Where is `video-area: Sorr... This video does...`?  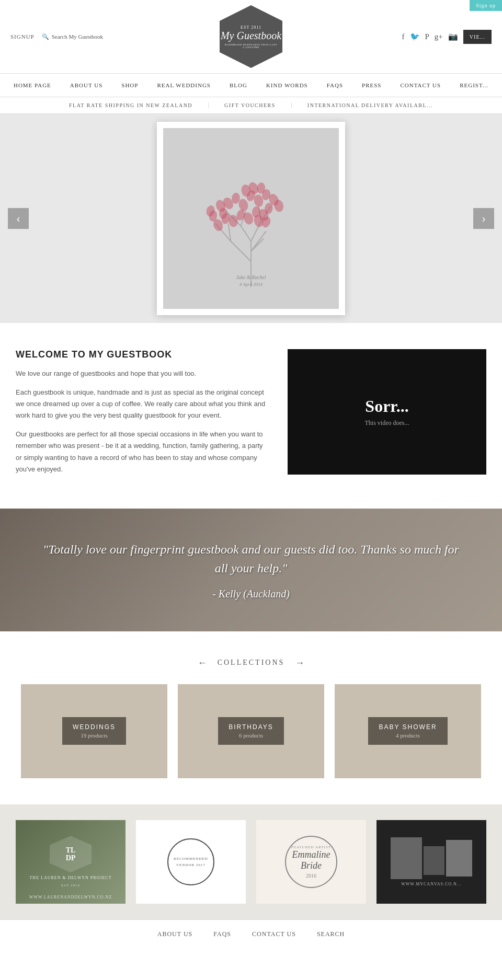 video-area: Sorr... This video does... is located at coordinates (387, 412).